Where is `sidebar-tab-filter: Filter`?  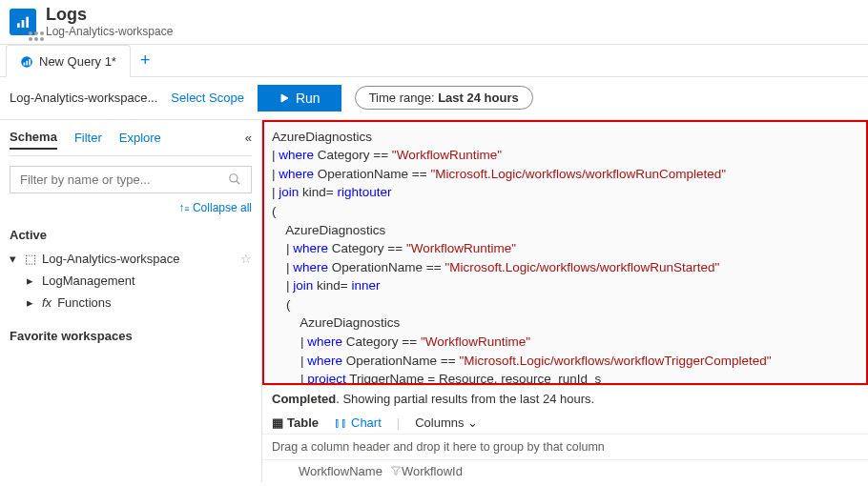
sidebar-tab-filter: Filter is located at coordinates (88, 137).